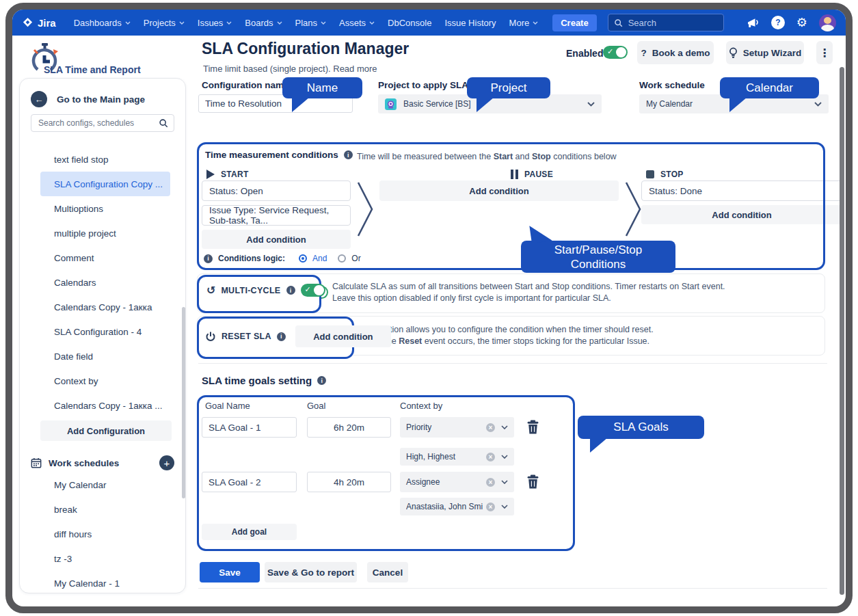 This screenshot has width=858, height=616. Describe the element at coordinates (88, 99) in the screenshot. I see `go-to-main-page: ← Go to the Main page` at that location.